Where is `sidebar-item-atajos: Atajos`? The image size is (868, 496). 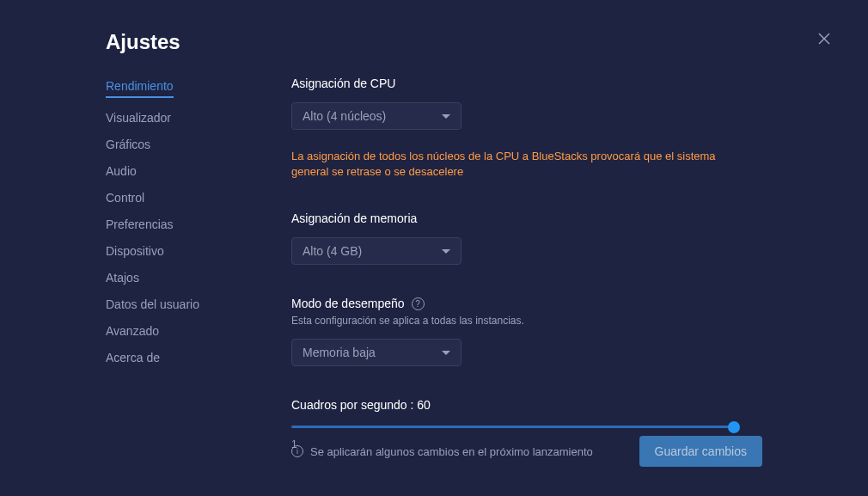 sidebar-item-atajos: Atajos is located at coordinates (122, 278).